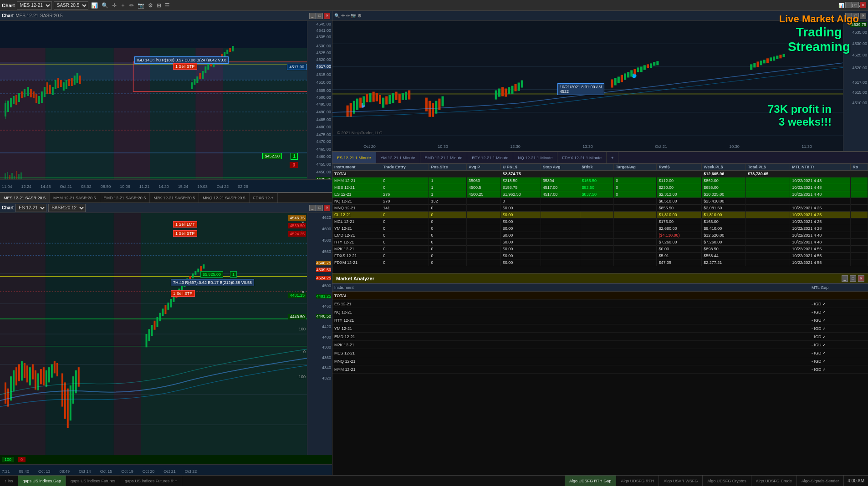  What do you see at coordinates (67, 208) in the screenshot?
I see `bottom-sasr-select: SASR:20:12` at bounding box center [67, 208].